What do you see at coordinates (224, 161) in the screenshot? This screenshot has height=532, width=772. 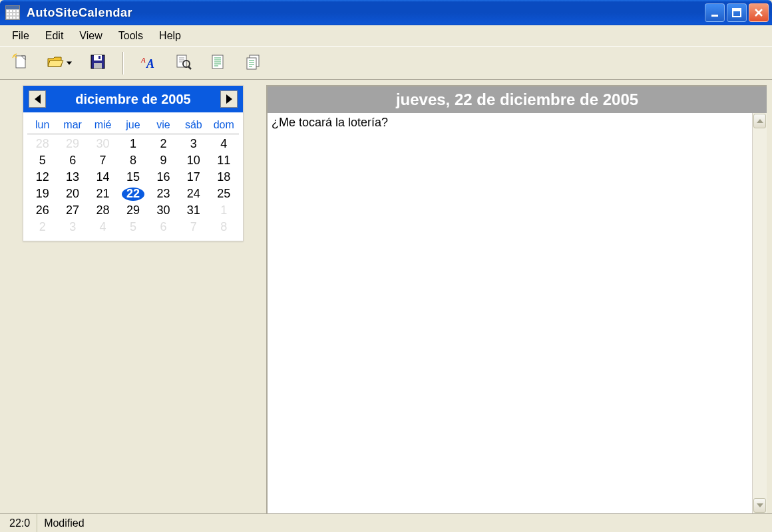 I see `calendar-day: 11` at bounding box center [224, 161].